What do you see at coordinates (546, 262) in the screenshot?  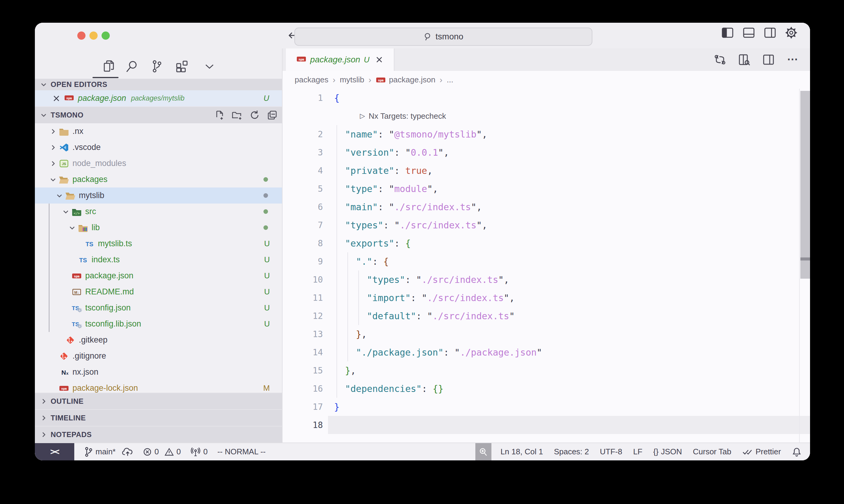 I see `code-line-9: 9".": {` at bounding box center [546, 262].